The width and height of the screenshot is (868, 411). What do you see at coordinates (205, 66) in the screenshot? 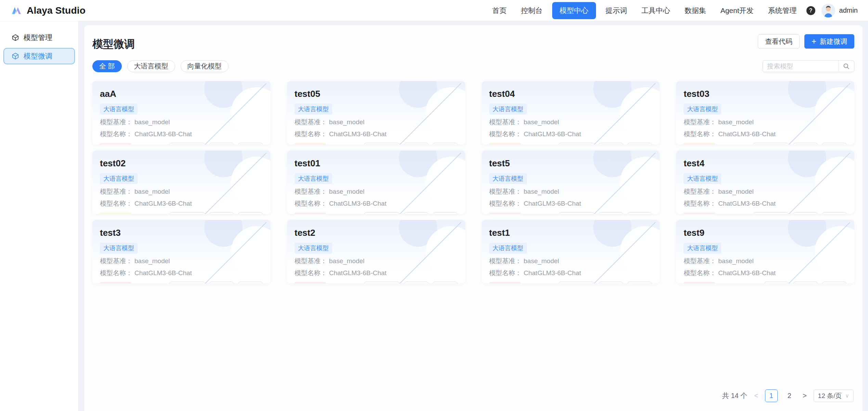
I see `filter-chip-2: 向量化模型` at bounding box center [205, 66].